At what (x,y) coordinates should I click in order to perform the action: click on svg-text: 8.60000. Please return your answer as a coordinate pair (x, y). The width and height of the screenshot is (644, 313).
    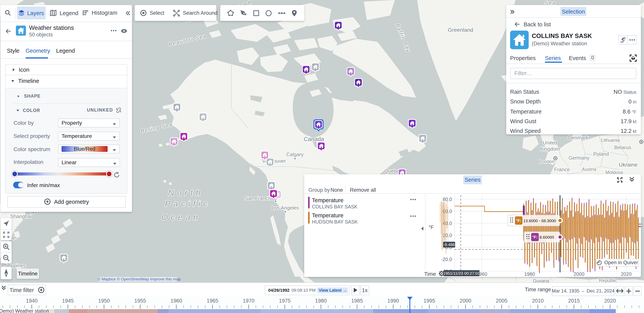
    Looking at the image, I should click on (547, 237).